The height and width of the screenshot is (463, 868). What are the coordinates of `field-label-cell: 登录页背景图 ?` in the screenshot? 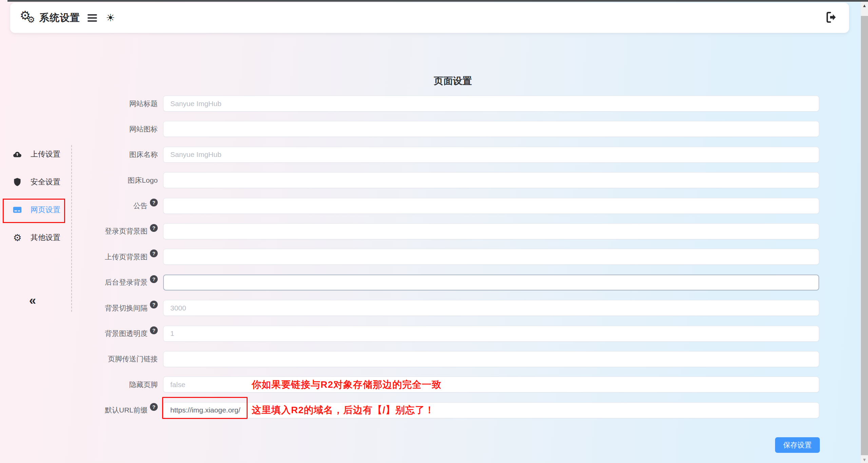 It's located at (115, 231).